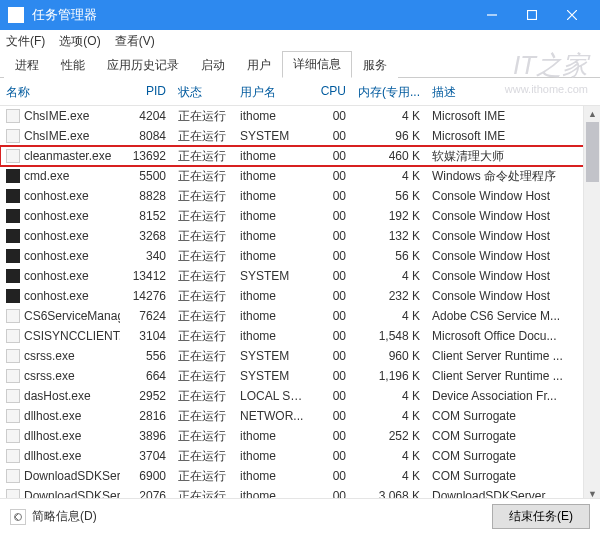  I want to click on table-row: dllhost.exe3704正在运行ithome004 KCOM Surrog…, so click(300, 456).